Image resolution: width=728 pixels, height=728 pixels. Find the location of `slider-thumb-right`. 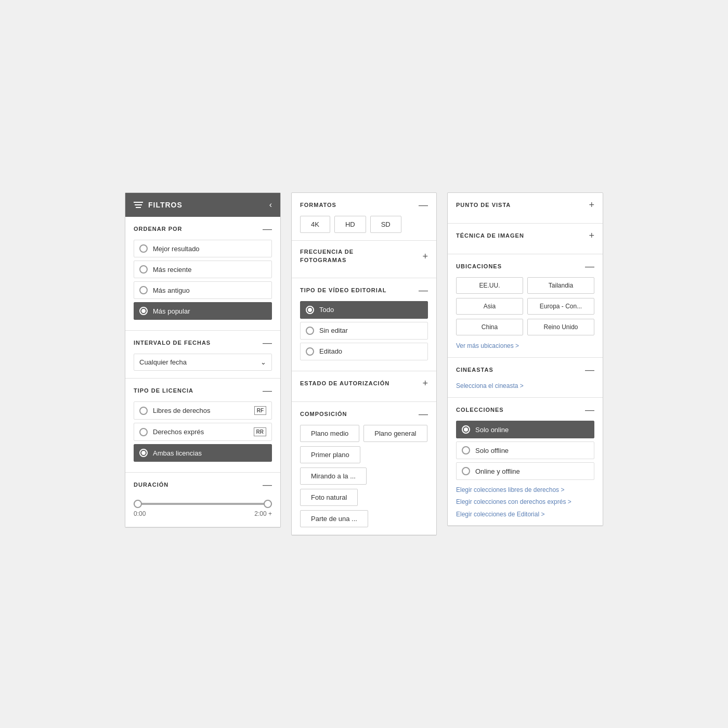

slider-thumb-right is located at coordinates (268, 504).